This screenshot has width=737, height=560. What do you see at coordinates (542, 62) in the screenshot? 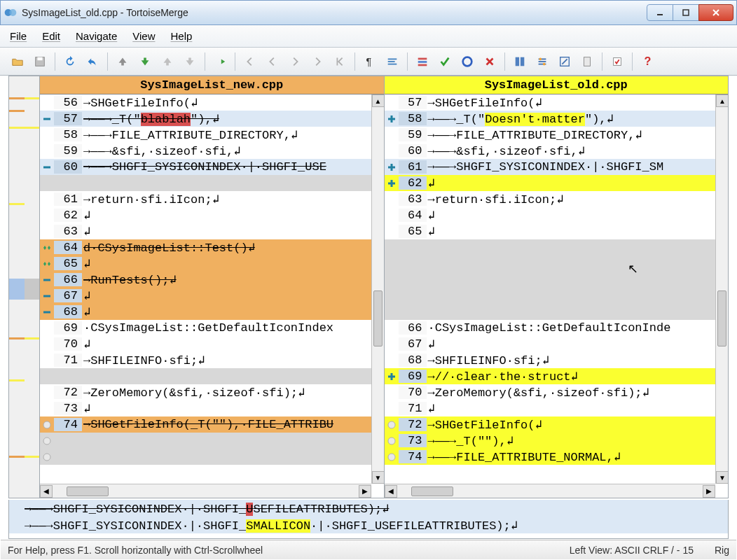
I see `settings-icon` at bounding box center [542, 62].